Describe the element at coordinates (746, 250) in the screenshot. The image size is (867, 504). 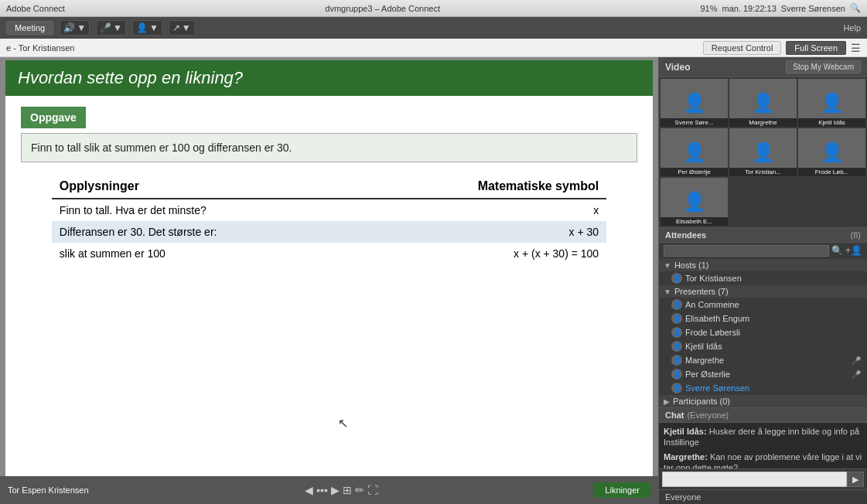
I see `attendee-search-input` at that location.